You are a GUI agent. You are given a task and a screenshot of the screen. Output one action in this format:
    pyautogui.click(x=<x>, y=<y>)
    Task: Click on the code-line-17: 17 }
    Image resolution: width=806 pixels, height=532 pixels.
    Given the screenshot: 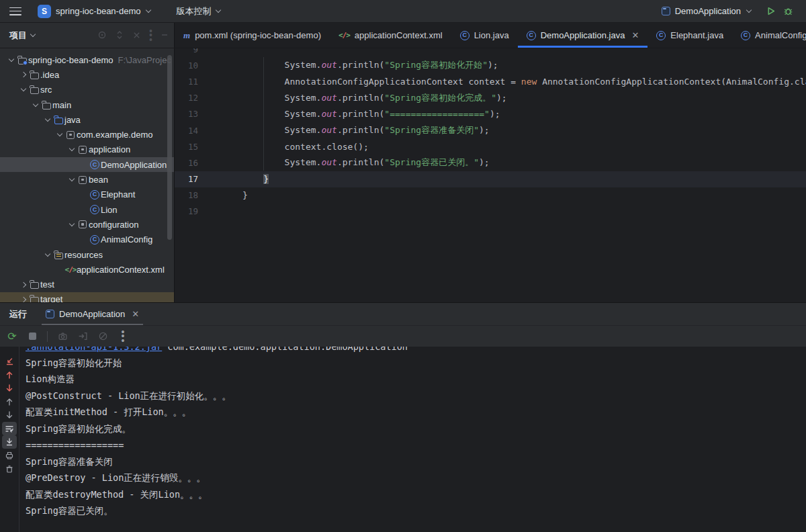 What is the action you would take?
    pyautogui.click(x=490, y=179)
    